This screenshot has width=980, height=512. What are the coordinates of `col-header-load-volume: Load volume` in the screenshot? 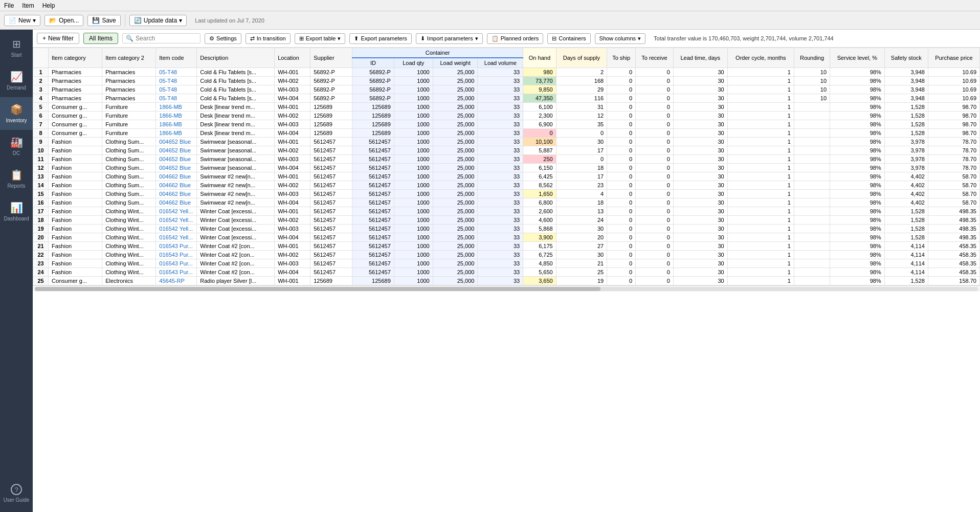 It's located at (500, 63).